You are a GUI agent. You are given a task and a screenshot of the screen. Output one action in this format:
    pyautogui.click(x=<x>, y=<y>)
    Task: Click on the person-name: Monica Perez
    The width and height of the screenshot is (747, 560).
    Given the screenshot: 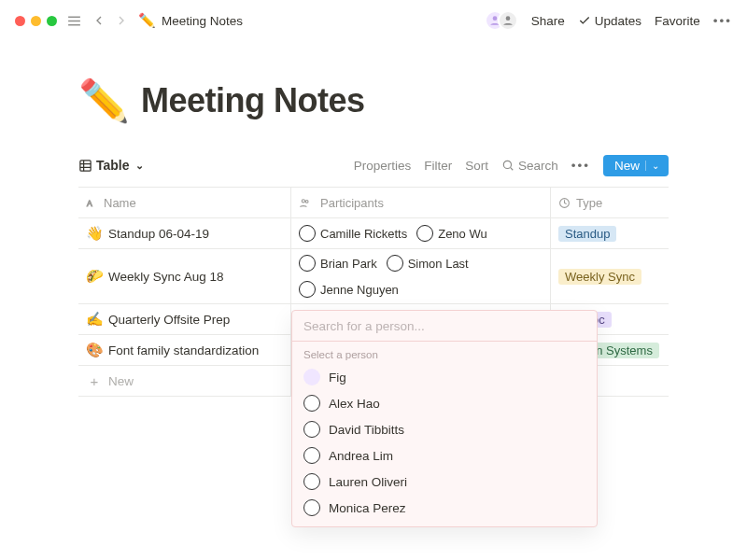 What is the action you would take?
    pyautogui.click(x=368, y=508)
    